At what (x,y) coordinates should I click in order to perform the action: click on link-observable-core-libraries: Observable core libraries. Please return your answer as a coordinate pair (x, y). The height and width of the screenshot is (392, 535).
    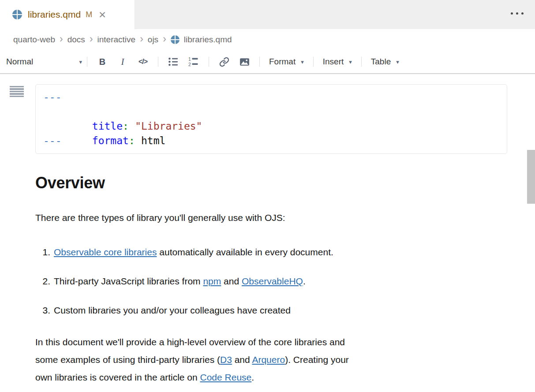
    Looking at the image, I should click on (105, 252).